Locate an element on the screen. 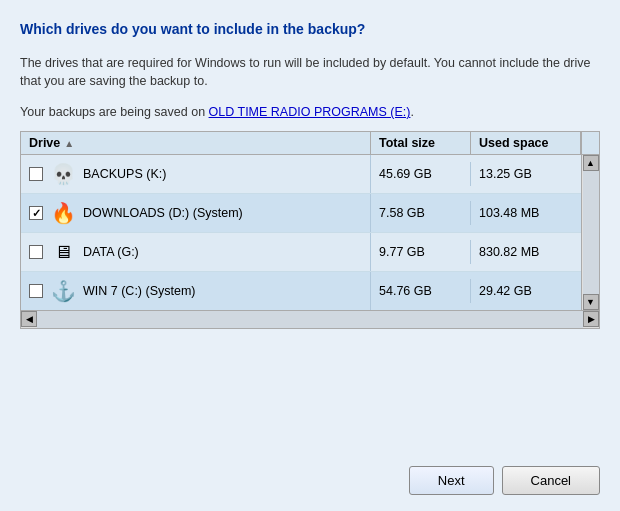 The image size is (620, 511). used-data: 830.82 MB is located at coordinates (526, 252).